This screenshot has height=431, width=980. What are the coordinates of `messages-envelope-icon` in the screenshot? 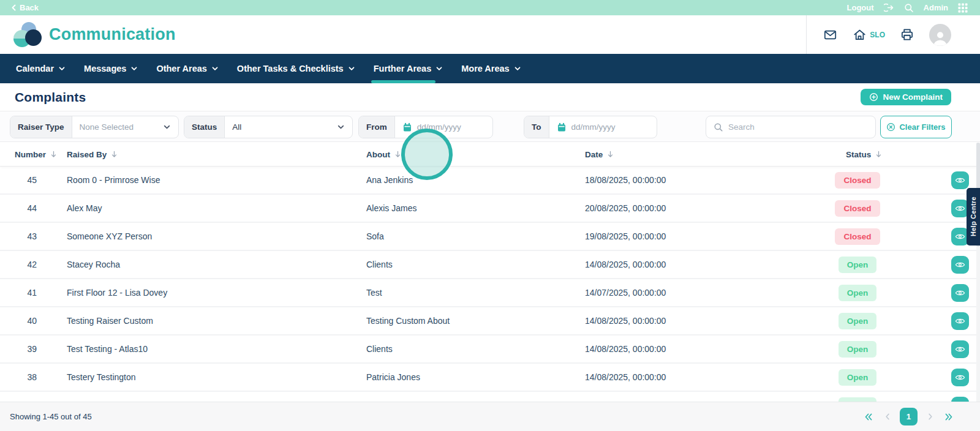 It's located at (831, 35).